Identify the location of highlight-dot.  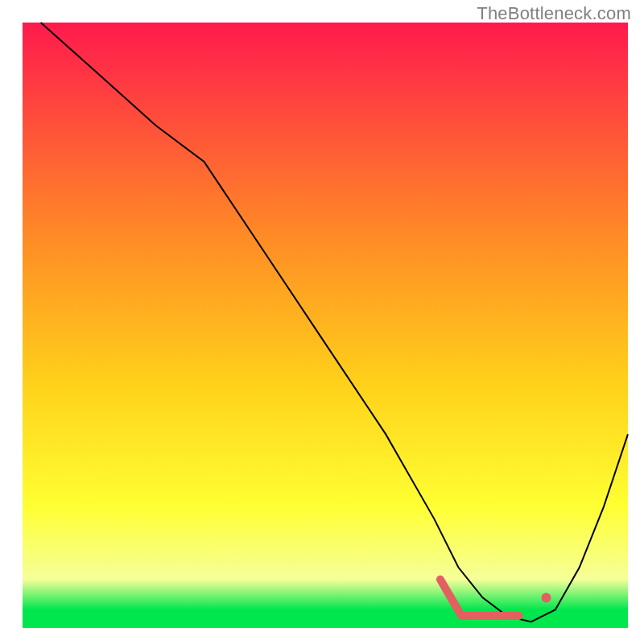
(547, 597).